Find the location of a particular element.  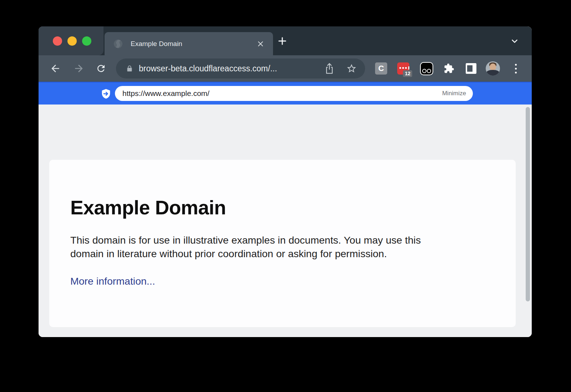

titlebar-traffic-area is located at coordinates (71, 41).